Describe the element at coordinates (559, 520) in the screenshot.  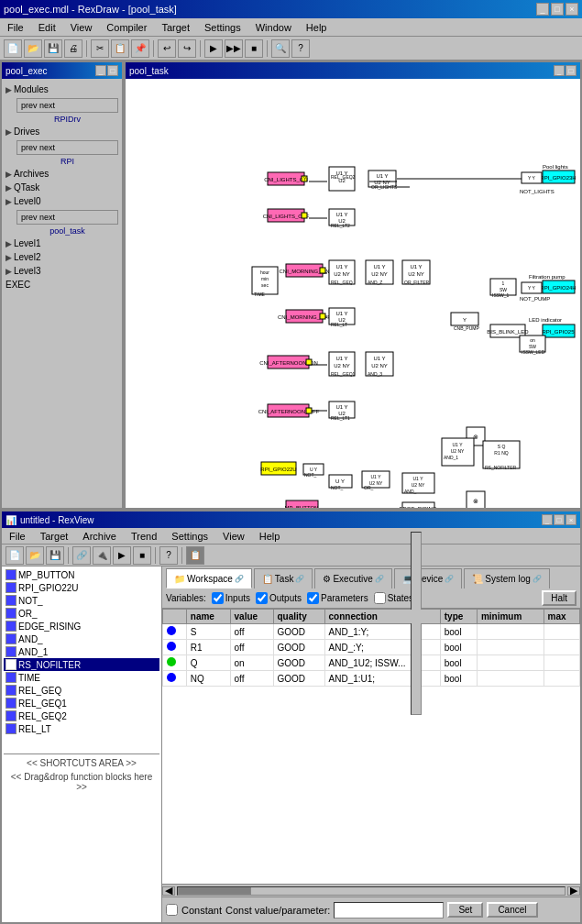
I see `rexview-maximize: □` at that location.